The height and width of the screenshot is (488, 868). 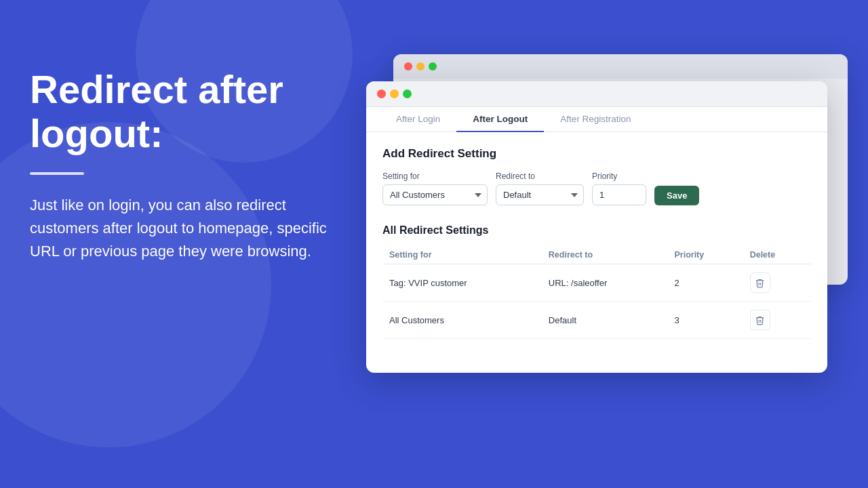 What do you see at coordinates (677, 195) in the screenshot?
I see `save-button: Save` at bounding box center [677, 195].